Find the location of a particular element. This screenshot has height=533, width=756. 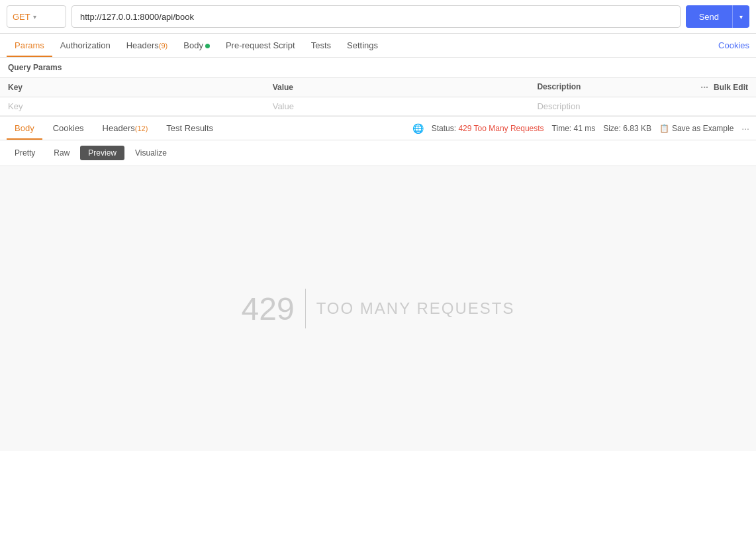

method-label: GET is located at coordinates (21, 17).